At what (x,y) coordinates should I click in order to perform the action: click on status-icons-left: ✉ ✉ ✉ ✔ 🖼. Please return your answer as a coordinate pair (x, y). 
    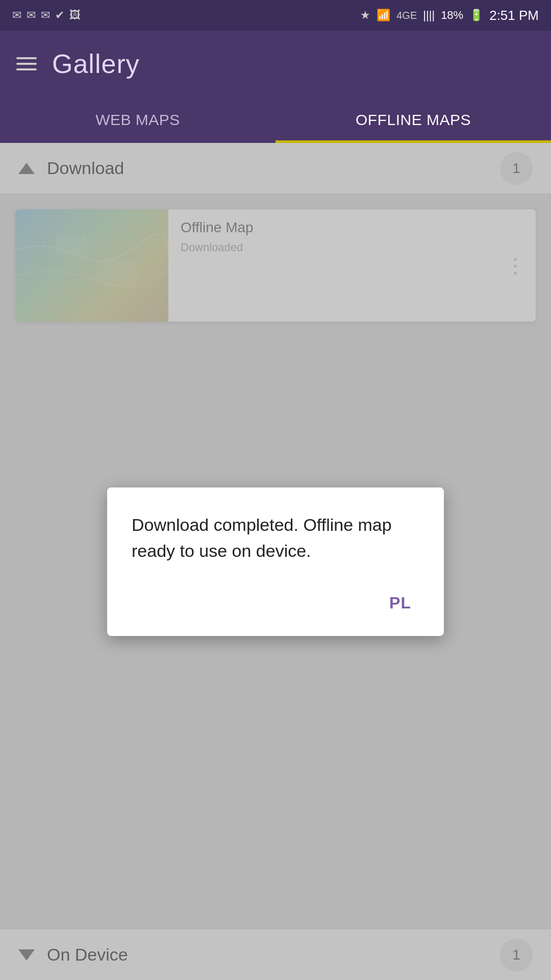
    Looking at the image, I should click on (46, 15).